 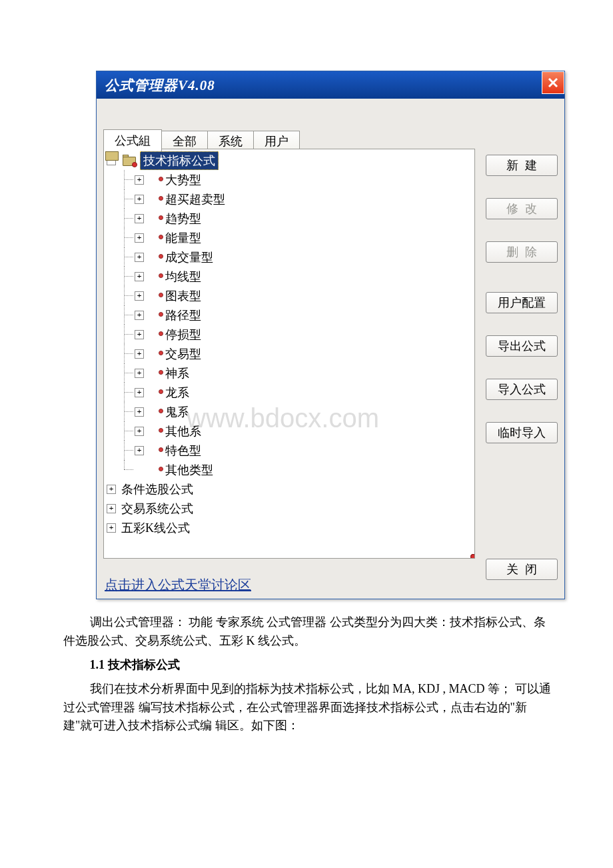 I want to click on tree-node: +路径型, so click(x=296, y=315).